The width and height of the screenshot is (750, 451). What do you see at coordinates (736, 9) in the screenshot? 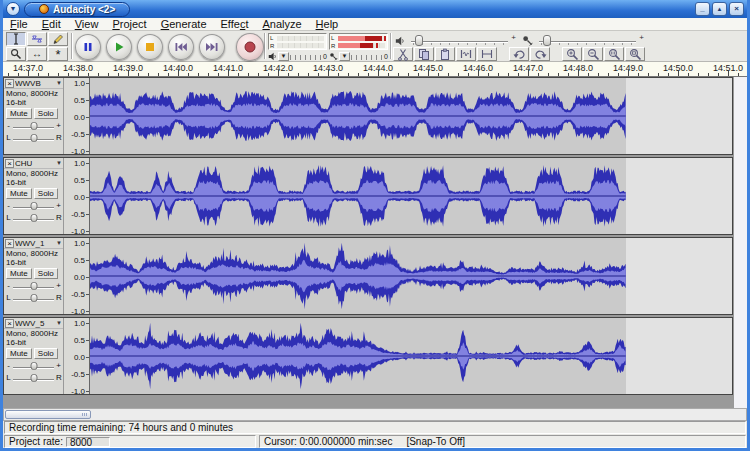
I see `close-button: ×` at bounding box center [736, 9].